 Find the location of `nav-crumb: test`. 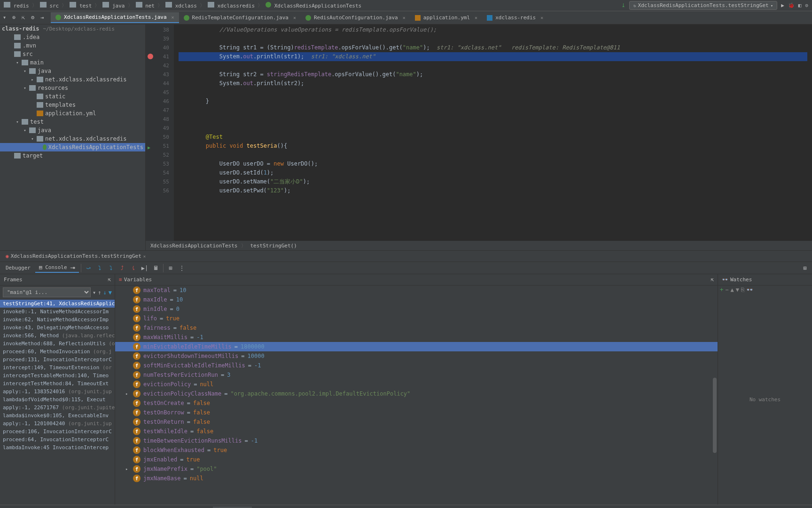

nav-crumb: test is located at coordinates (81, 6).